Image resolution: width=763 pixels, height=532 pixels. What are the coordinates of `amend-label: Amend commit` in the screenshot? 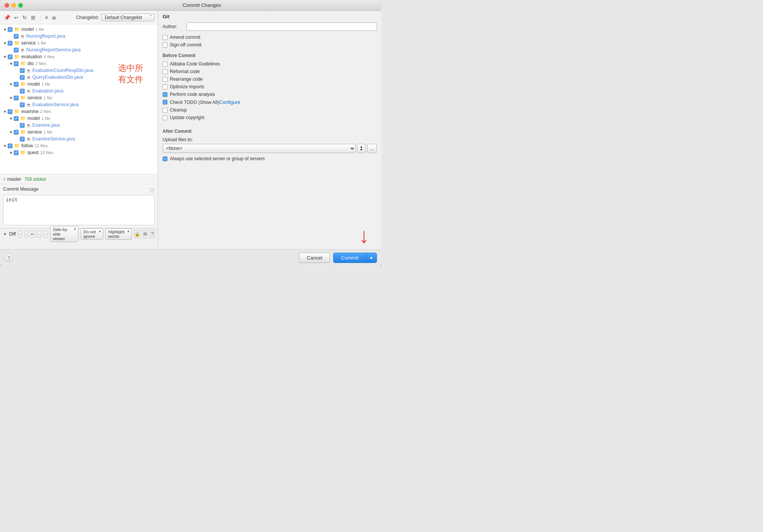 It's located at (185, 37).